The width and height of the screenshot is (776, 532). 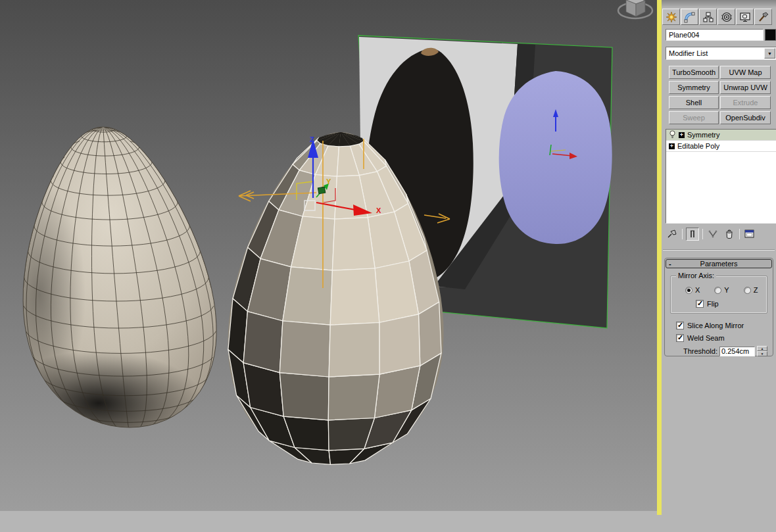 I want to click on modifier-stack-toolbar, so click(x=721, y=234).